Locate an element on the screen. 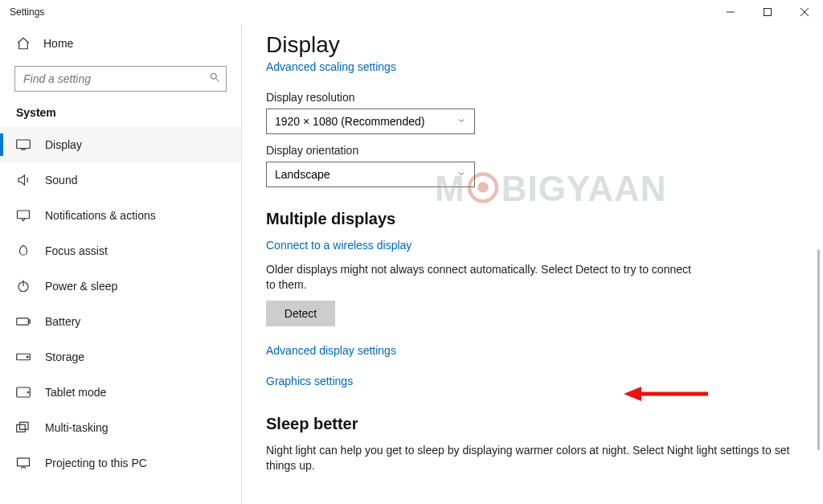 This screenshot has height=504, width=823. sound-icon is located at coordinates (23, 180).